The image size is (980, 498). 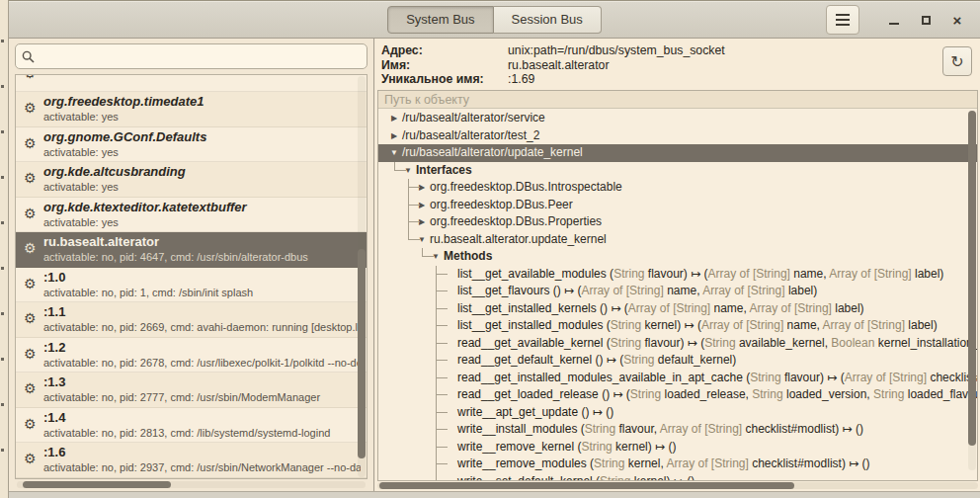 I want to click on bus-name-list-item: ⚙org.kde.ktexteditor.katetextbufferactiv…, so click(x=192, y=215).